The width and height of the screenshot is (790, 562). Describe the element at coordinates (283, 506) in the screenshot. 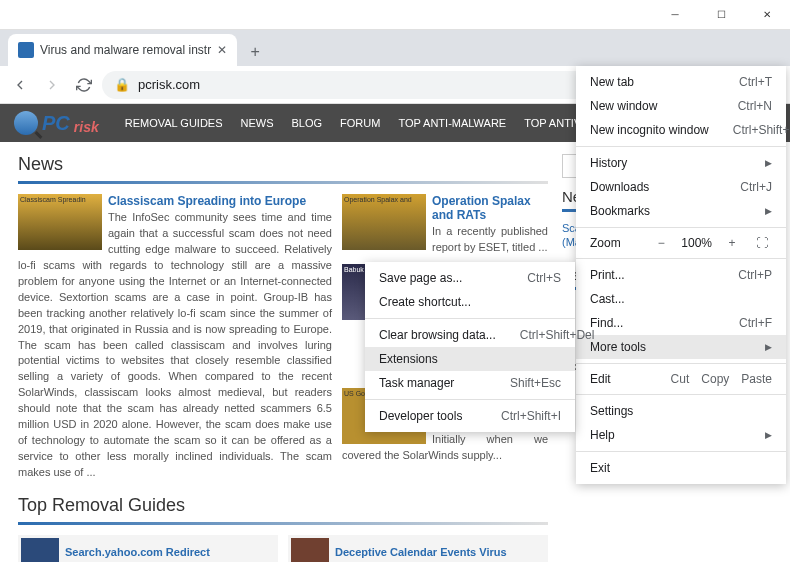

I see `top-removal-heading: Top Removal Guides` at that location.